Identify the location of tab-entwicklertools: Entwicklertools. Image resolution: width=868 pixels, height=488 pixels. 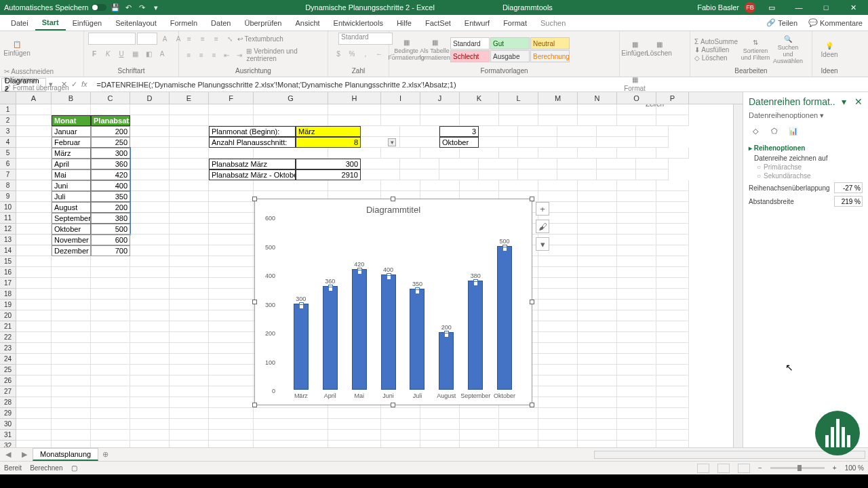
(358, 23).